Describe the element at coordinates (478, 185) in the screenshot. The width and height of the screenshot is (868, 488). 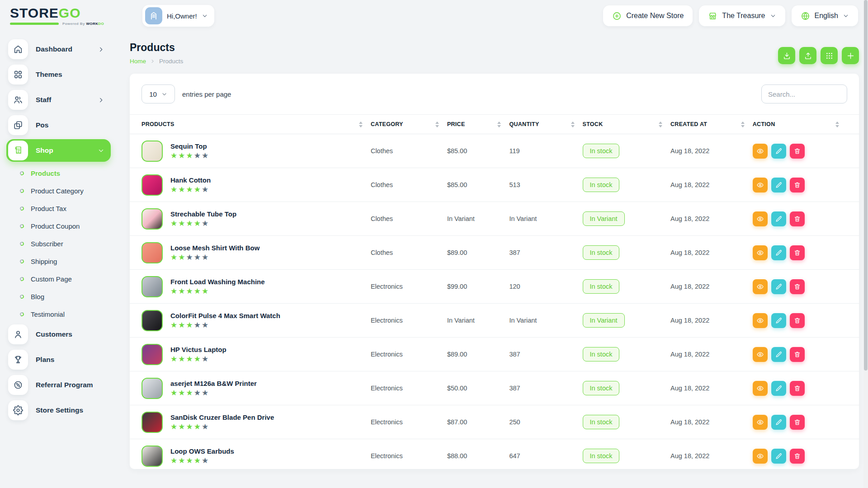
I see `price-cell: $85.00` at that location.